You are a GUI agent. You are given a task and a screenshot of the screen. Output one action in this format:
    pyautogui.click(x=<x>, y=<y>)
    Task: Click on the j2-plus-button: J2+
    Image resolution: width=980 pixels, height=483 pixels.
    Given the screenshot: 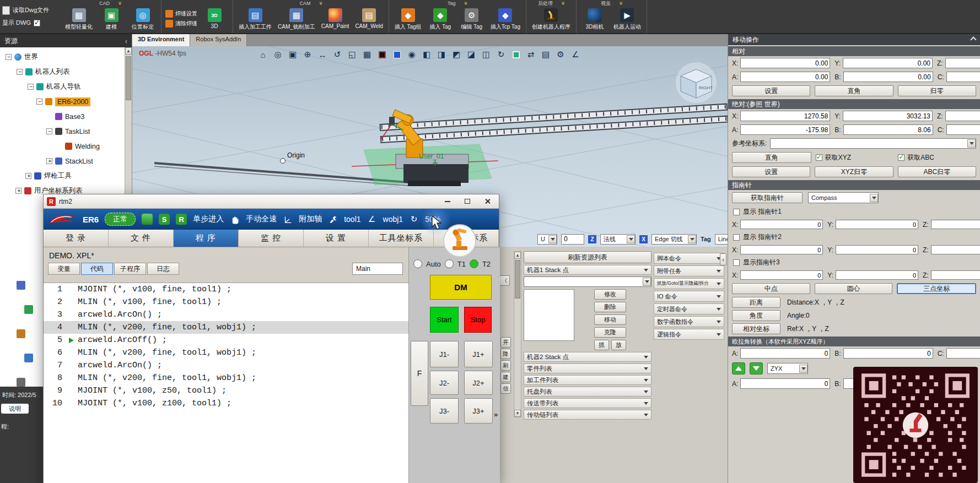 What is the action you would take?
    pyautogui.click(x=478, y=383)
    